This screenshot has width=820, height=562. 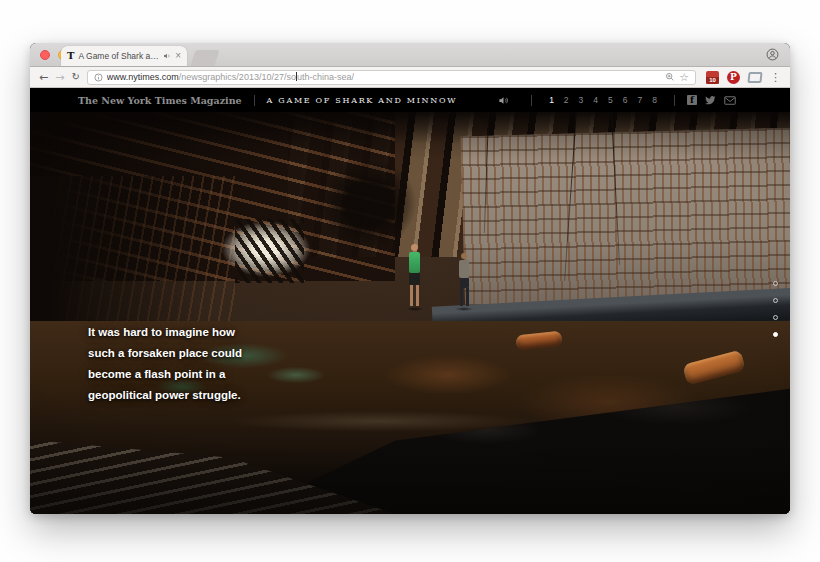 I want to click on progress-dot-4-active, so click(x=776, y=334).